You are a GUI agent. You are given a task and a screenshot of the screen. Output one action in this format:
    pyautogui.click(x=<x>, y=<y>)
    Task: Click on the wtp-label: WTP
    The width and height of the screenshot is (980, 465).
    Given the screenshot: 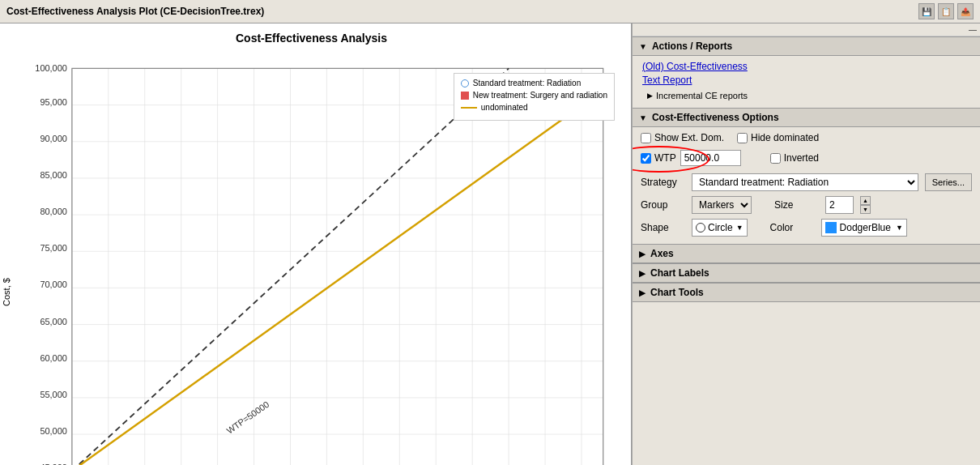 What is the action you would take?
    pyautogui.click(x=658, y=158)
    